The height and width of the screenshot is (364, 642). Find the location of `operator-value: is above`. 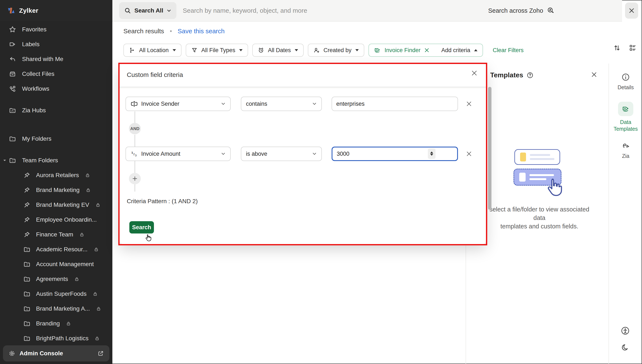

operator-value: is above is located at coordinates (257, 154).